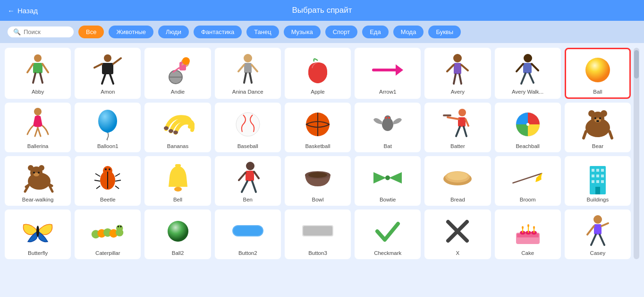  Describe the element at coordinates (178, 146) in the screenshot. I see `sprite-label: Bananas` at that location.